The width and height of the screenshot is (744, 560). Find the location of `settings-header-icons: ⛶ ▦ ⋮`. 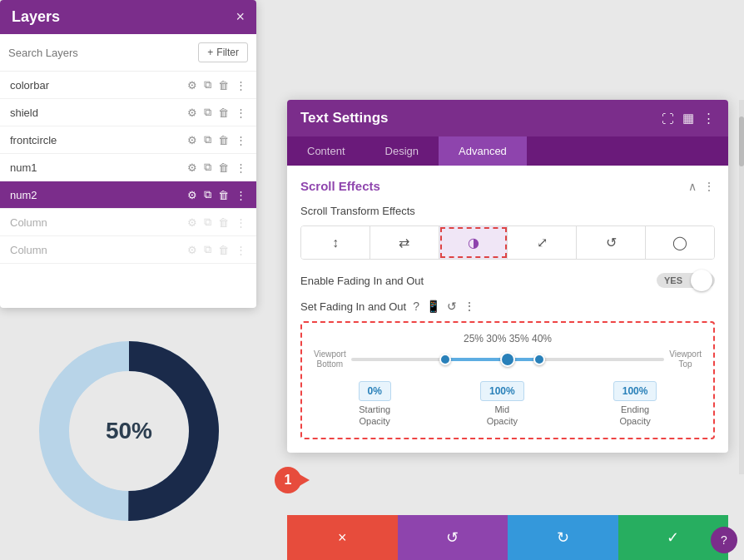

settings-header-icons: ⛶ ▦ ⋮ is located at coordinates (688, 118).